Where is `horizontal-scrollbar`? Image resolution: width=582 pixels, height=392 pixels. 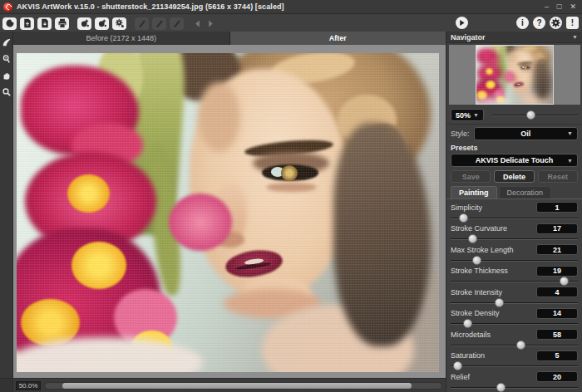
horizontal-scrollbar is located at coordinates (243, 385).